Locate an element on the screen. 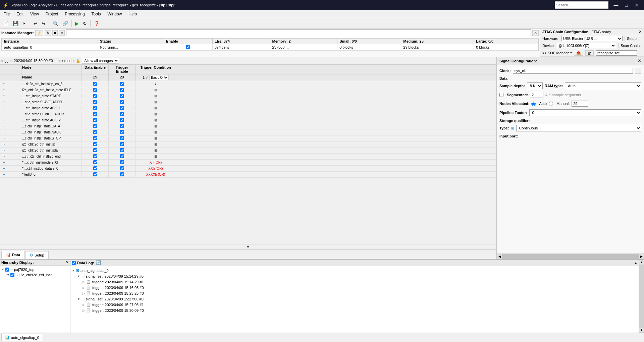 This screenshot has height=342, width=644. scroll-left-btn: ◀ is located at coordinates (499, 256).